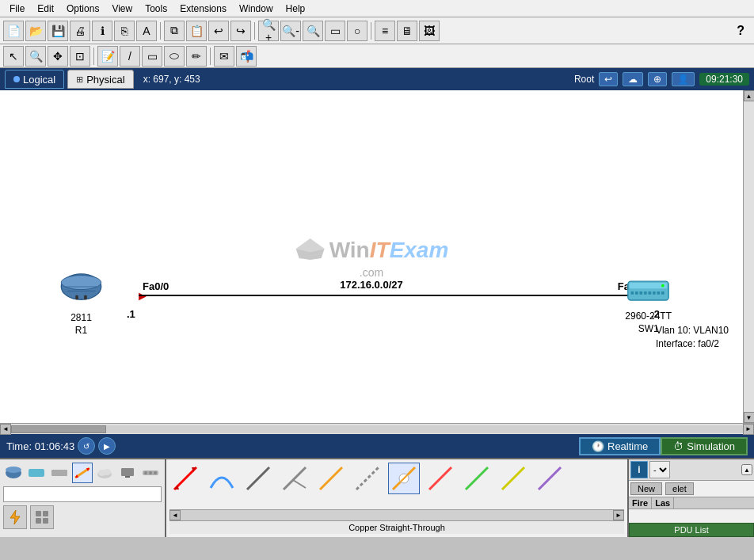 The width and height of the screenshot is (754, 560). Describe the element at coordinates (691, 530) in the screenshot. I see `pdu-list-btn: PDU List` at that location.